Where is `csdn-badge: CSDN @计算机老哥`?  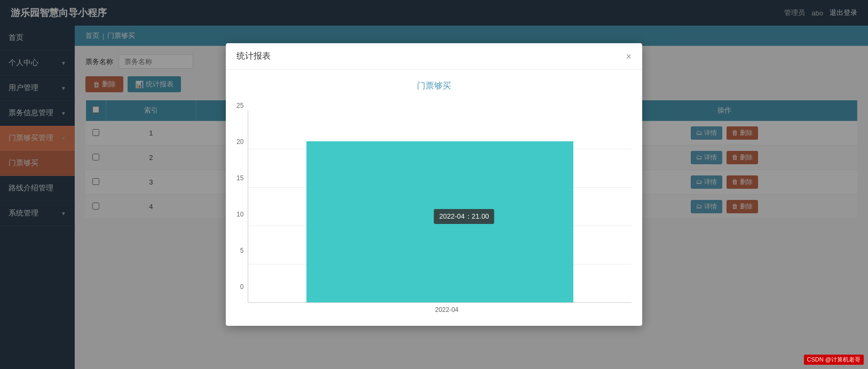 csdn-badge: CSDN @计算机老哥 is located at coordinates (834, 359).